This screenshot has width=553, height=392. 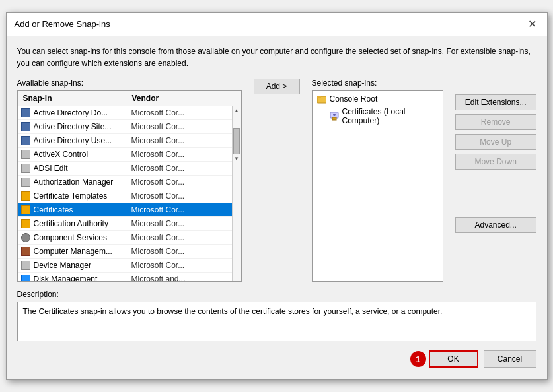 What do you see at coordinates (125, 141) in the screenshot?
I see `list-item: Active Directory Use... Microsoft Cor...` at bounding box center [125, 141].